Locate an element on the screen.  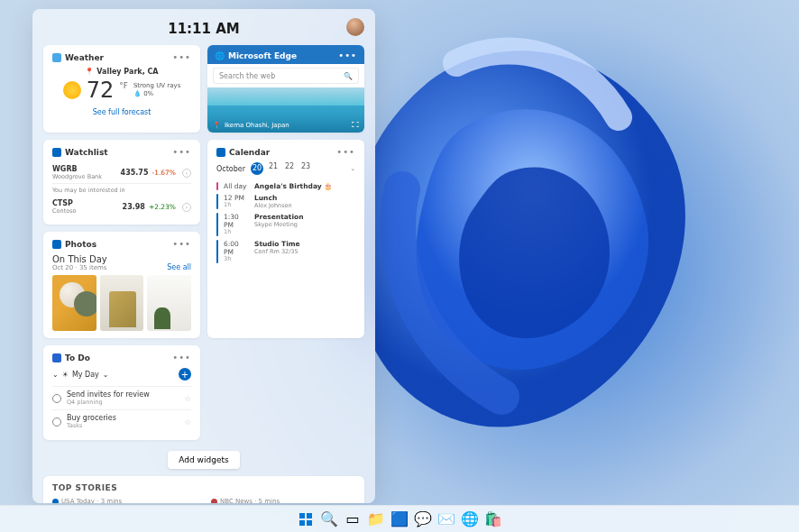
todo-widget-title: To Do is located at coordinates (78, 358).